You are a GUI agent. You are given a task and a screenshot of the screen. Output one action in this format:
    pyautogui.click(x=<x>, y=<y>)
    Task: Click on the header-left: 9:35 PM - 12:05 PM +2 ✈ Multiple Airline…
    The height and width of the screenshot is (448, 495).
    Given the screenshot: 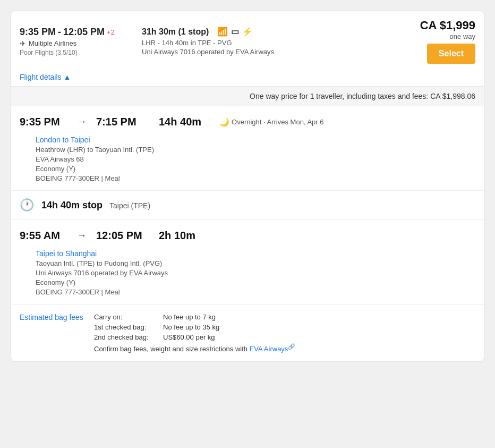 What is the action you would take?
    pyautogui.click(x=73, y=41)
    